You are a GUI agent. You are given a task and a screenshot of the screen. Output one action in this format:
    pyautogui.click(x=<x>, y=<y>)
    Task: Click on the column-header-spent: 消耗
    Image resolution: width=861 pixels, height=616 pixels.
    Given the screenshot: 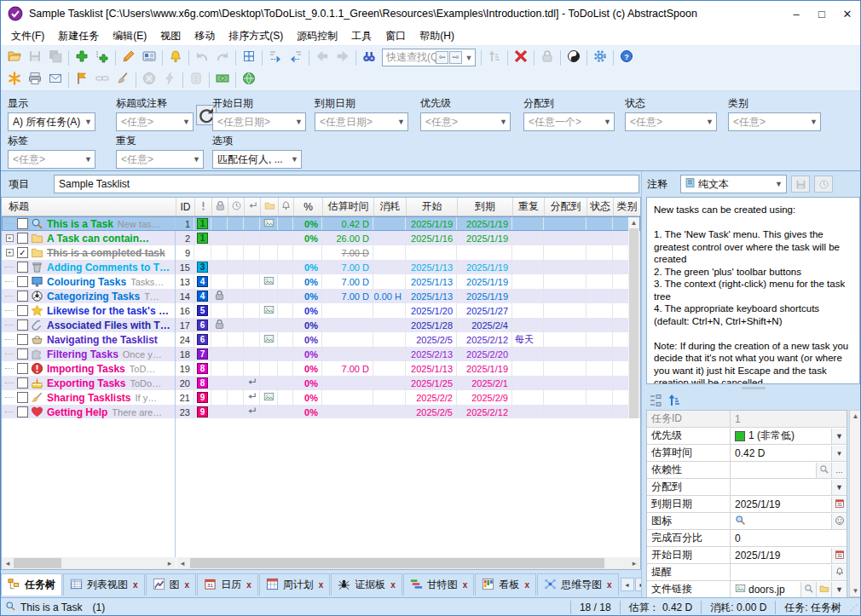 What is the action you would take?
    pyautogui.click(x=390, y=206)
    